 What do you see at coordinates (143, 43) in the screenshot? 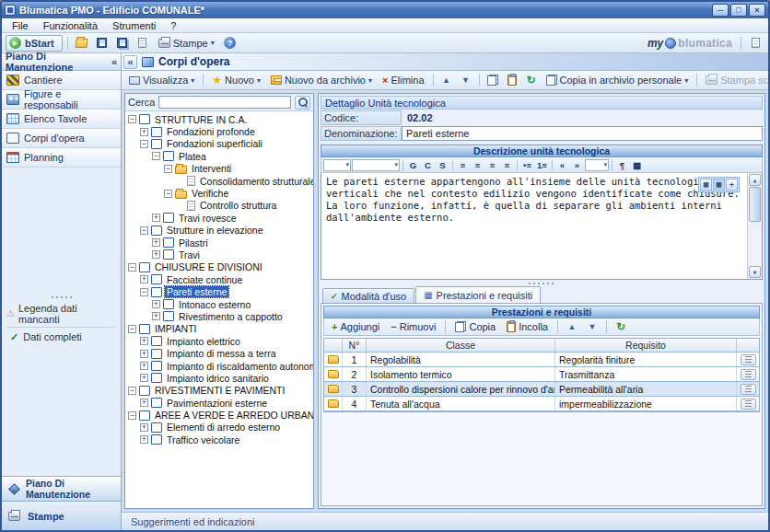
I see `export-button` at bounding box center [143, 43].